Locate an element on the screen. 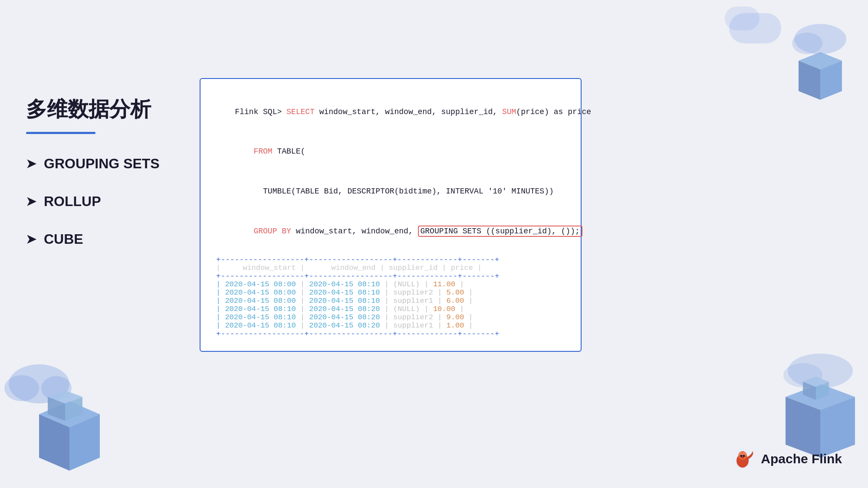 This screenshot has width=868, height=488. row3-col3: supplier1 is located at coordinates (413, 301).